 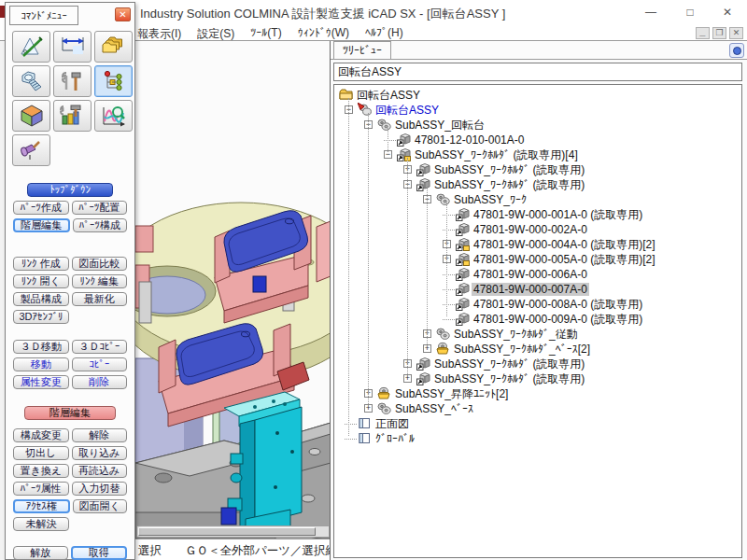 I want to click on tree-item-label: ｸﾞﾛｰﾊﾞﾙ, so click(x=395, y=439).